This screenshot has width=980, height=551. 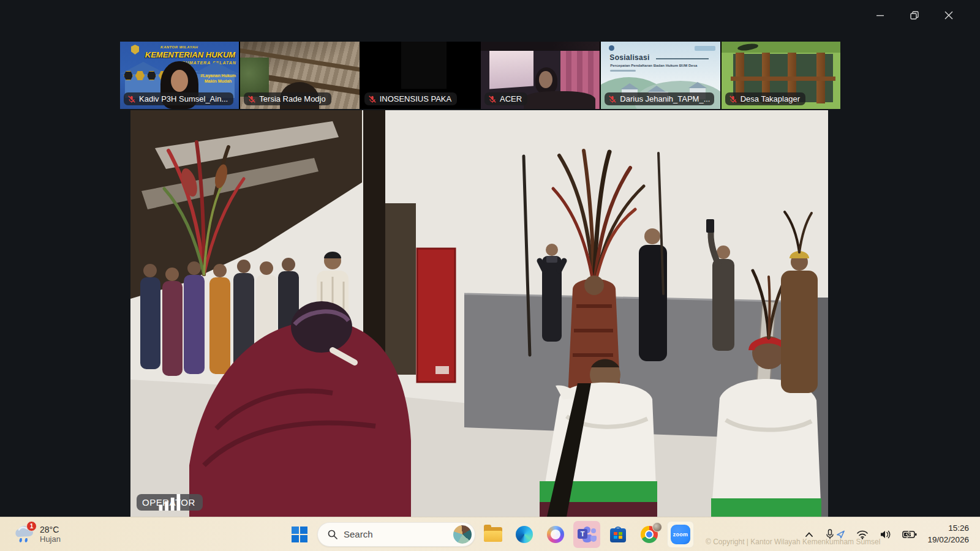 I want to click on participant-nametag: Desa Takaplager, so click(x=766, y=99).